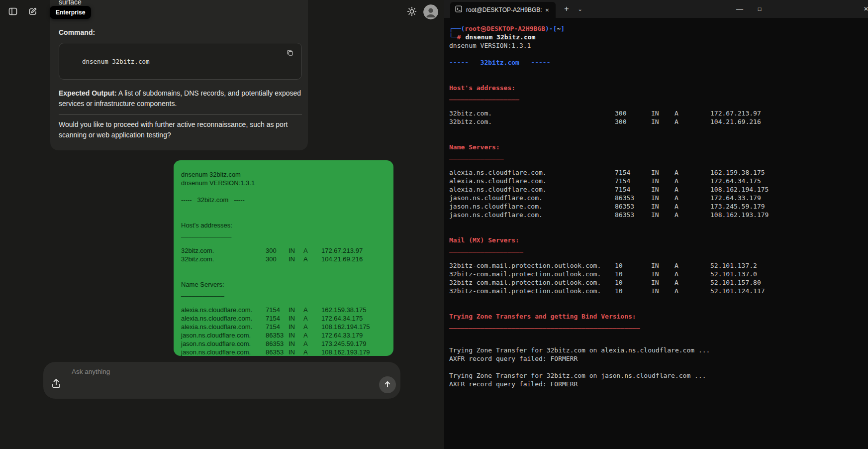 The width and height of the screenshot is (868, 449). I want to click on avatar, so click(431, 12).